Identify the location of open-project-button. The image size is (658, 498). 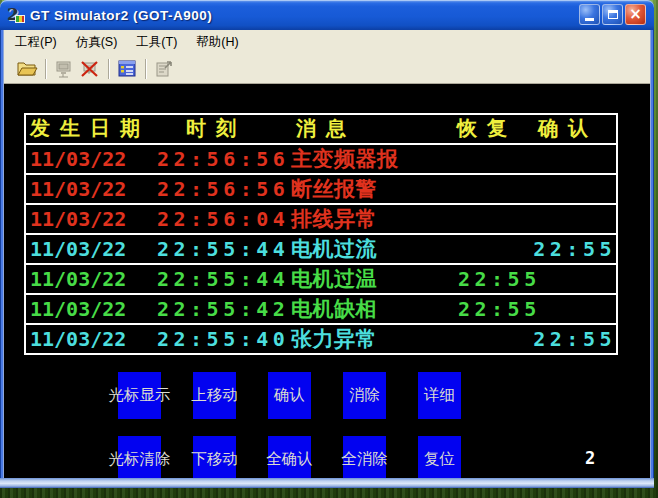
(27, 69).